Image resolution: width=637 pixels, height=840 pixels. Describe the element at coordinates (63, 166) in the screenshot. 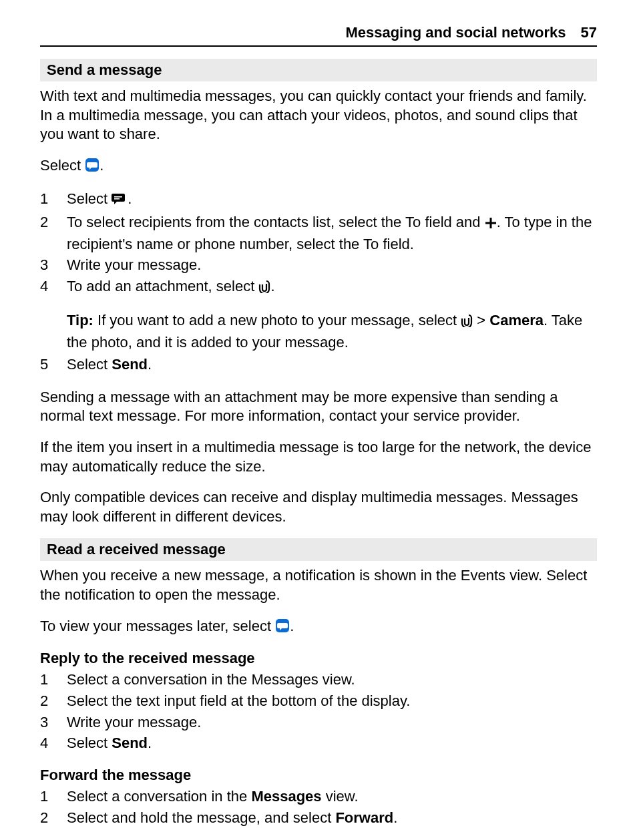

I see `select-prefix: Select` at that location.